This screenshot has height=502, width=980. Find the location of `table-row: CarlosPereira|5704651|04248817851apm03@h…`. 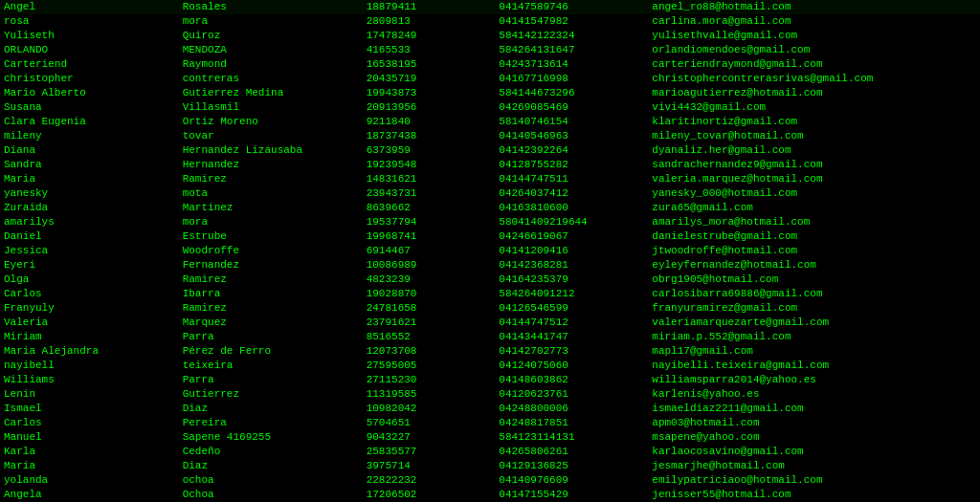

table-row: CarlosPereira|5704651|04248817851apm03@h… is located at coordinates (490, 423).